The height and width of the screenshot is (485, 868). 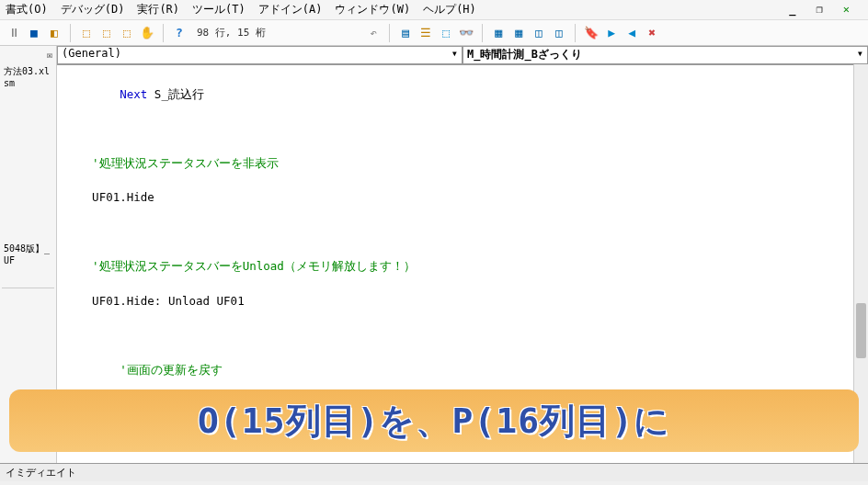 I want to click on caption-overlay: O(15列目)を、P(16列目)に, so click(x=434, y=421).